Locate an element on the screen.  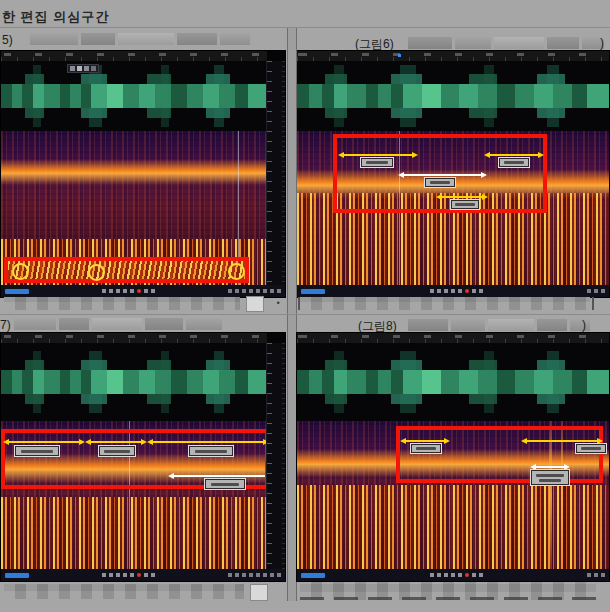
table-border-top is located at coordinates (305, 28).